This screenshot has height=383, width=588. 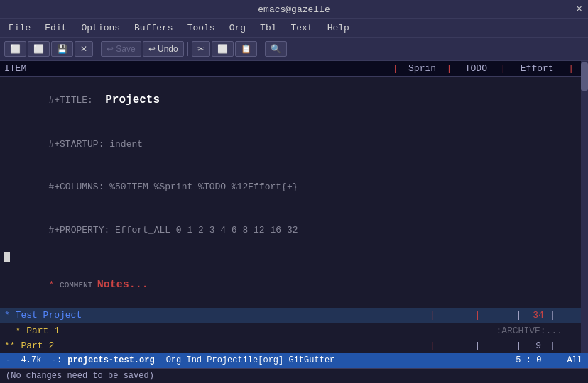 What do you see at coordinates (290, 286) in the screenshot?
I see `line-comment: * COMMENT Notes...` at bounding box center [290, 286].